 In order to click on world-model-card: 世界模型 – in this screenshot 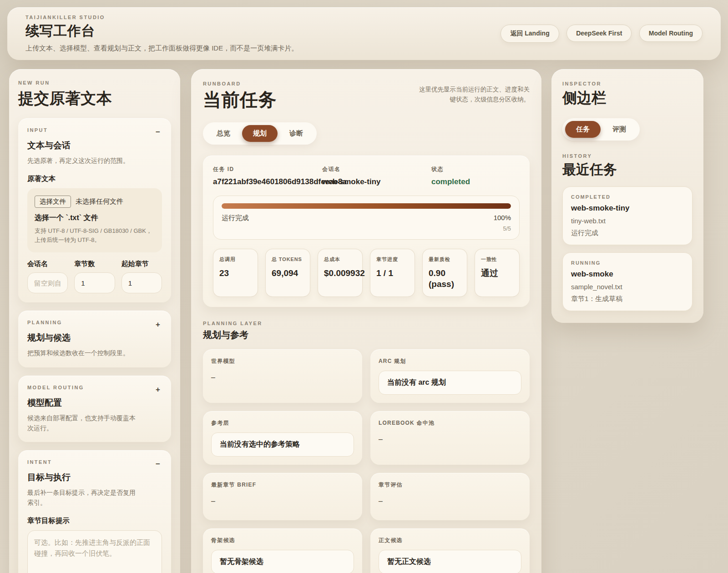, I will do `click(283, 376)`.